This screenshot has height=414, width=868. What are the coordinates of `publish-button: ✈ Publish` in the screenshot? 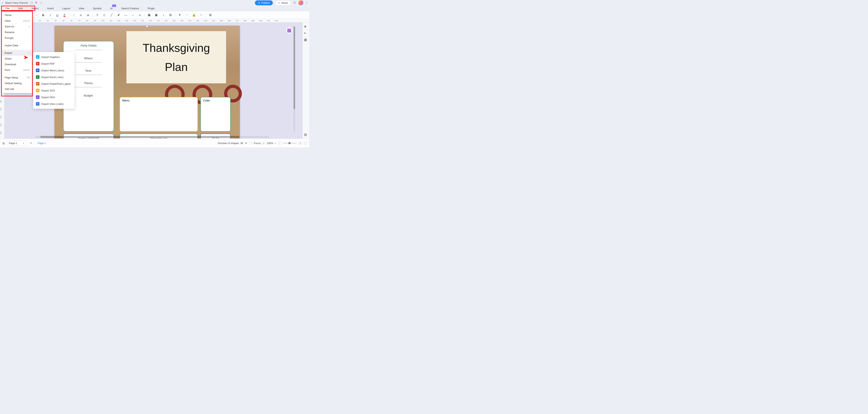 It's located at (264, 3).